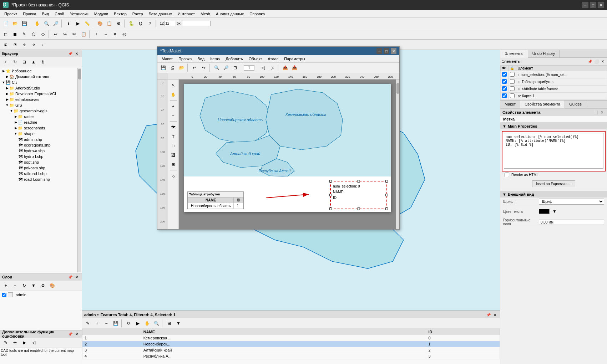  Describe the element at coordinates (115, 34) in the screenshot. I see `tb2-btn12: ✕` at that location.